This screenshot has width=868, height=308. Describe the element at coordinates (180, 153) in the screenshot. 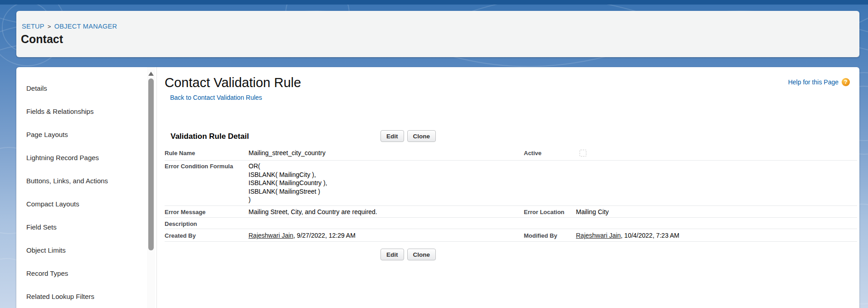

I see `rule-name-label: Rule Name` at that location.